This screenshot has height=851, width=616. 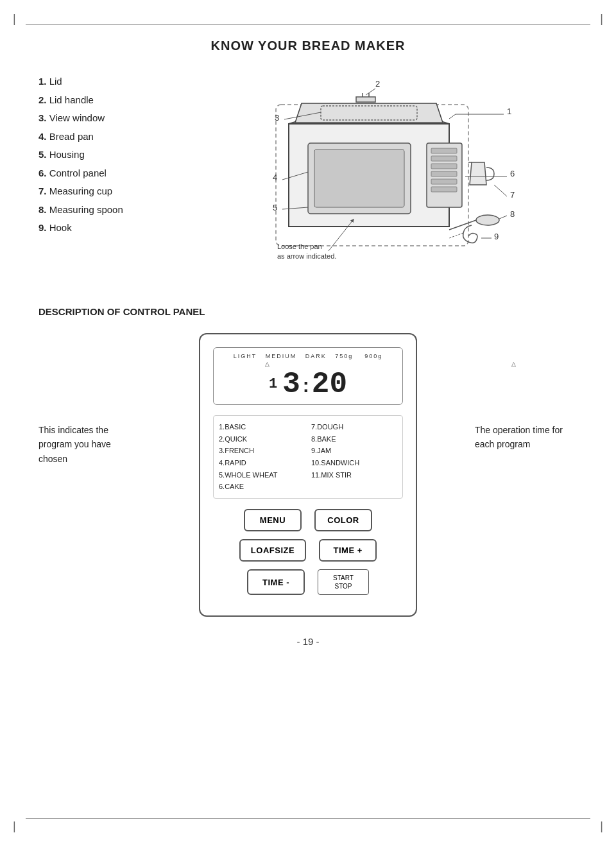 What do you see at coordinates (262, 475) in the screenshot?
I see `program-5: 5.WHOLE WHEAT` at bounding box center [262, 475].